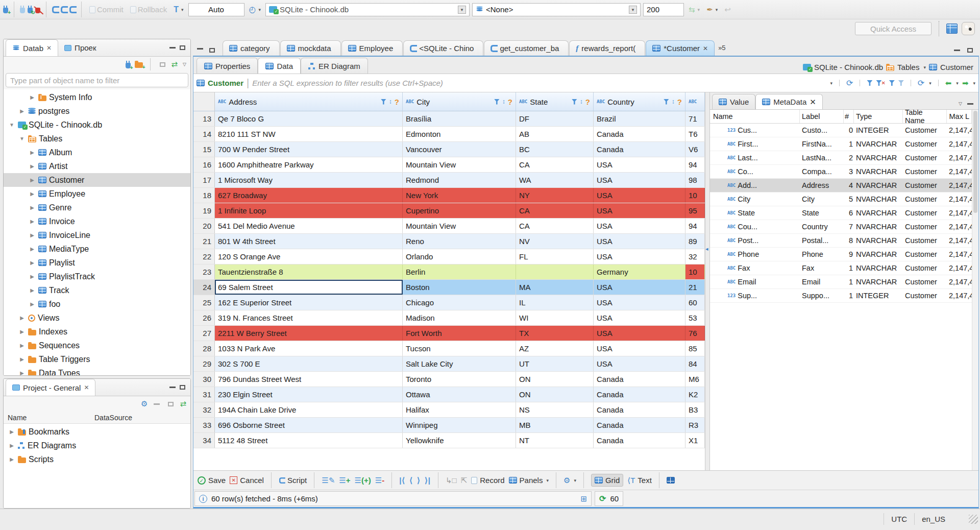  What do you see at coordinates (841, 213) in the screenshot?
I see `metadata-row: ABC State State 6 NVARCHAR Customer 2,14…` at bounding box center [841, 213].